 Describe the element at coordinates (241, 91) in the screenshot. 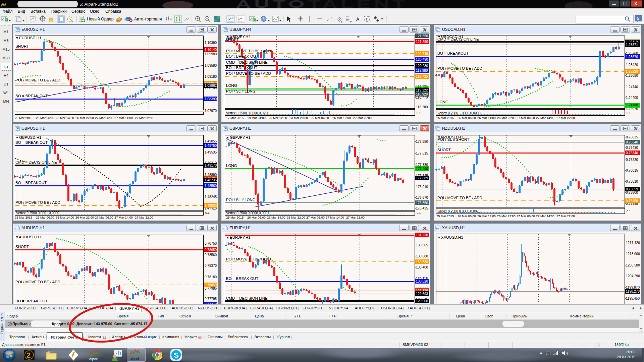

I see `svg-text: POI / SL if LONG` at that location.